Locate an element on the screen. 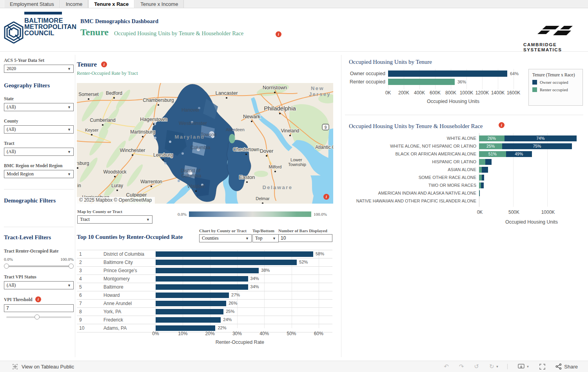 The height and width of the screenshot is (372, 588). top-bottom-select: Top▼ is located at coordinates (266, 238).